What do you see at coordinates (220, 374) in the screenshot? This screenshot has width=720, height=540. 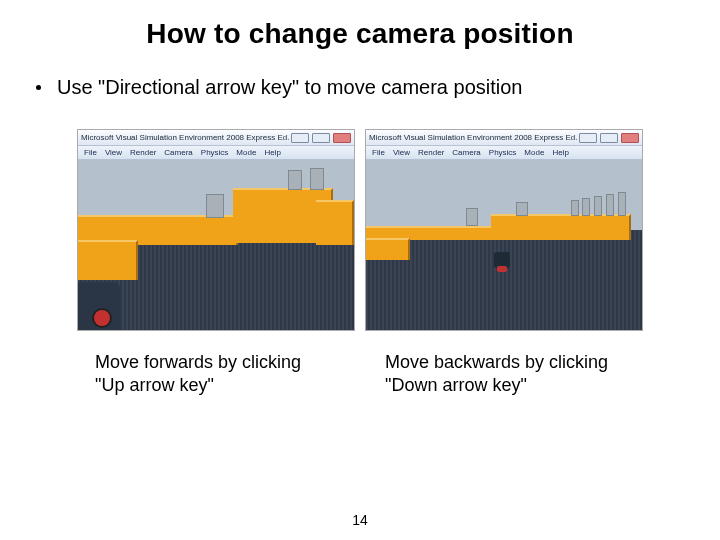 I see `caption-forward: Move forwards by clicking "Up arrow key"` at bounding box center [220, 374].